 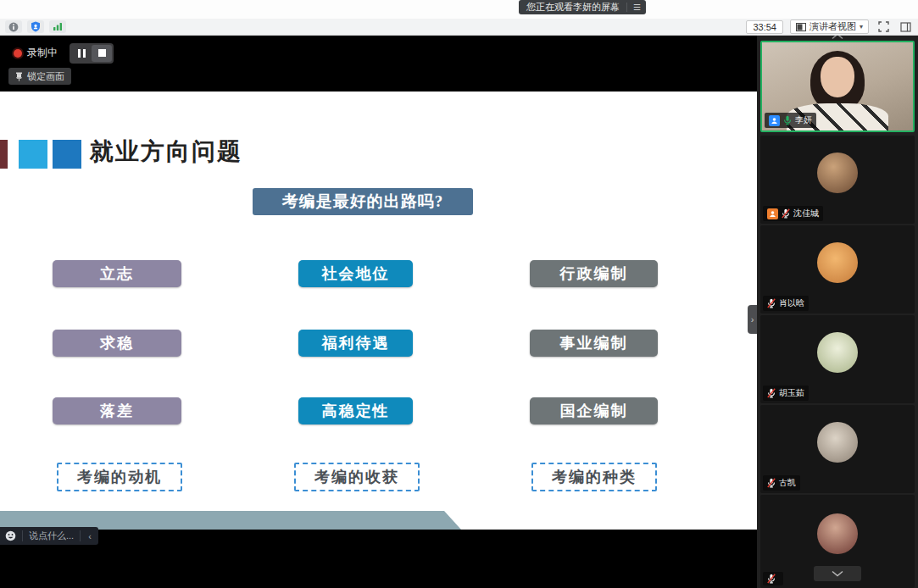 I want to click on meeting-timer: 33:54, so click(x=765, y=27).